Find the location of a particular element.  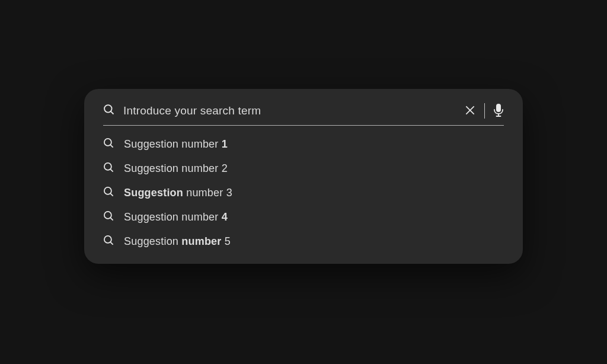

close-icon is located at coordinates (470, 111).